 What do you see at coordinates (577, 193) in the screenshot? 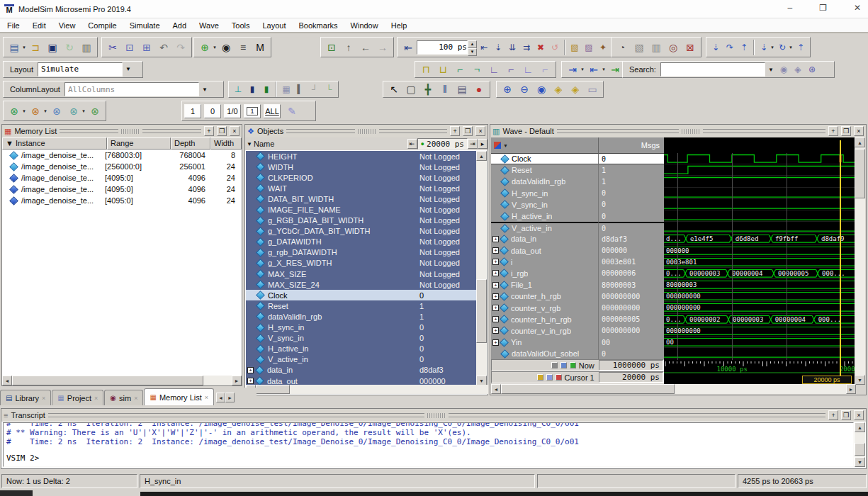
I see `wave-row-H_sync_in: H_sync_in0` at bounding box center [577, 193].